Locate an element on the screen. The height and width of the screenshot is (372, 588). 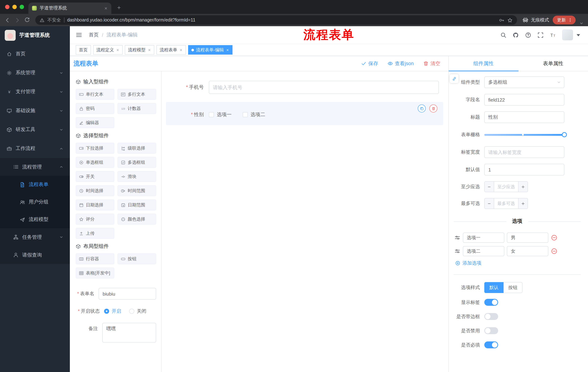
border-switch is located at coordinates (491, 317).